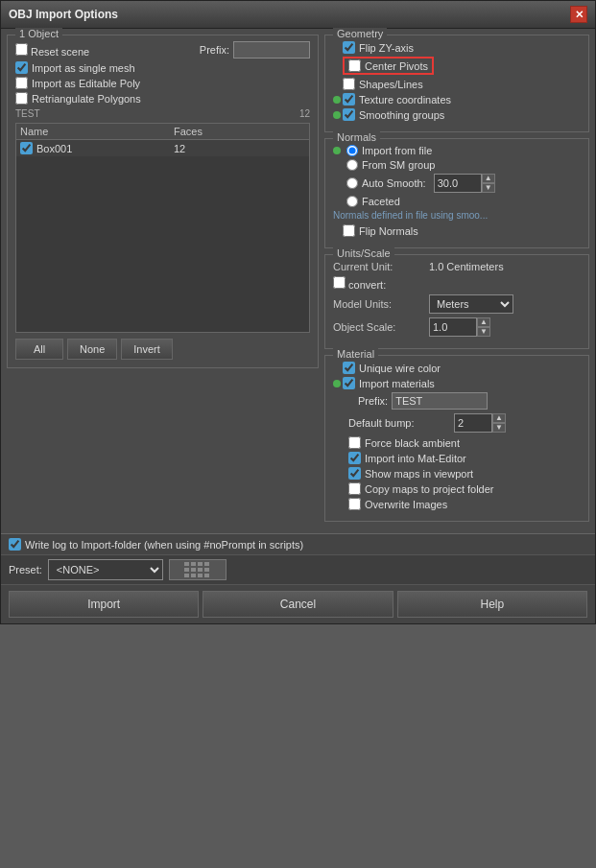 The image size is (596, 868). What do you see at coordinates (92, 349) in the screenshot?
I see `none-button: None` at bounding box center [92, 349].